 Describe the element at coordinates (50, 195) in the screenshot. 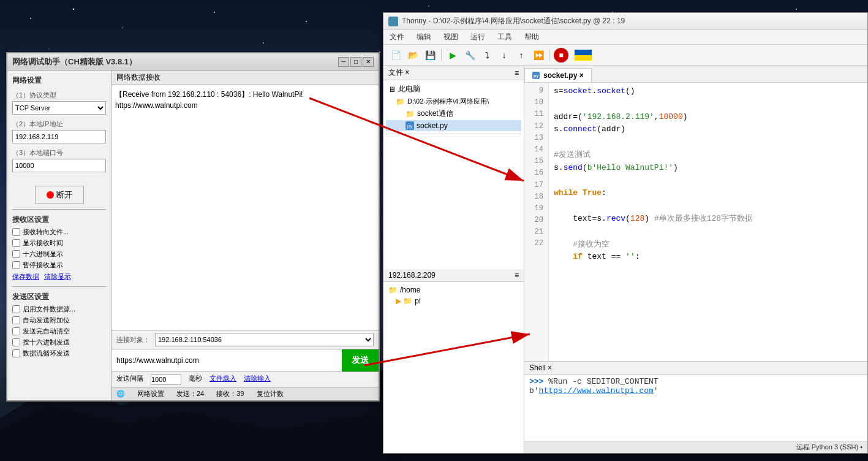

I see `red-dot-icon` at that location.